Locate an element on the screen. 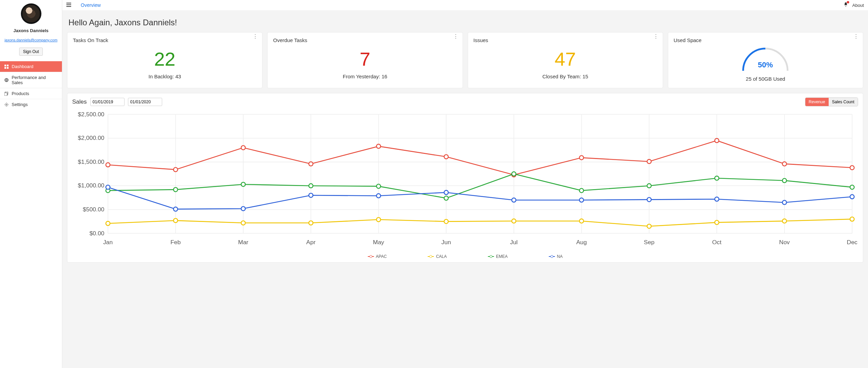 The image size is (868, 368). card-issues: Issues ⋮ 47 Closed By Team: 15 is located at coordinates (565, 60).